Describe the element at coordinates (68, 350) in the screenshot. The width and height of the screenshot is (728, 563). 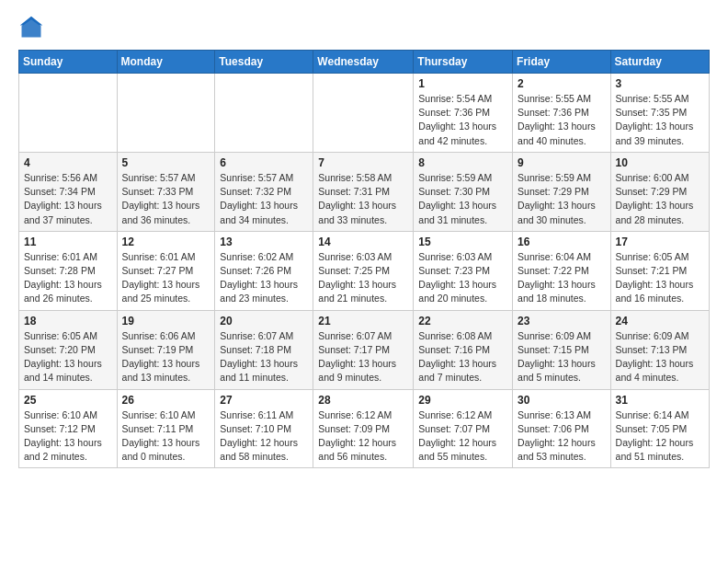
I see `calendar-cell: 18Sunrise: 6:05 AM Sunset: 7:20 PM Dayli…` at that location.